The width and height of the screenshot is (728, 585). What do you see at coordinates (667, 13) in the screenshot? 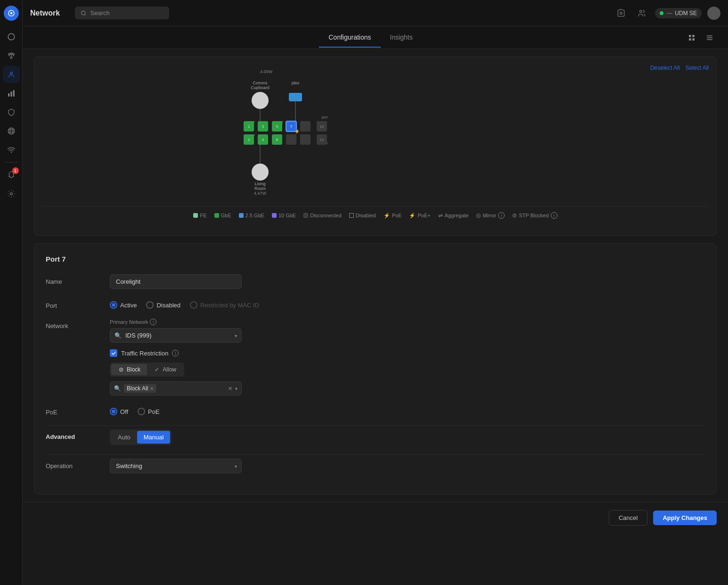
I see `header-actions: — UDM SE` at bounding box center [667, 13].